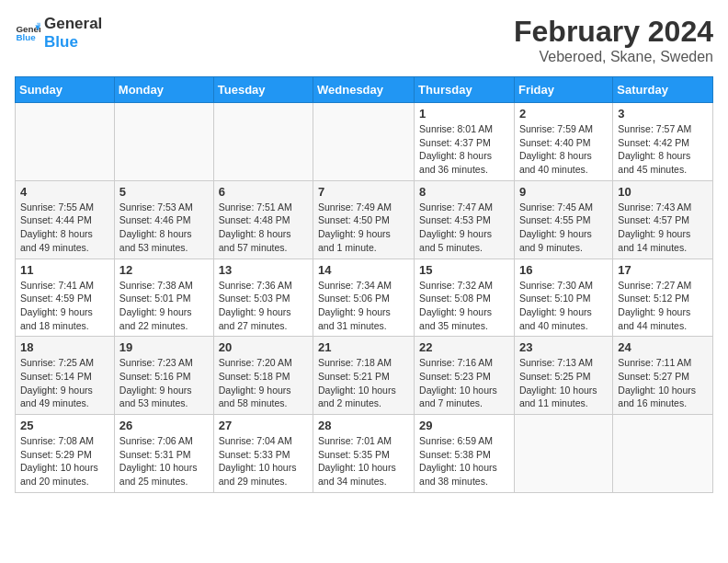 This screenshot has width=728, height=563. What do you see at coordinates (614, 57) in the screenshot?
I see `page-subtitle: Veberoed, Skane, Sweden` at bounding box center [614, 57].